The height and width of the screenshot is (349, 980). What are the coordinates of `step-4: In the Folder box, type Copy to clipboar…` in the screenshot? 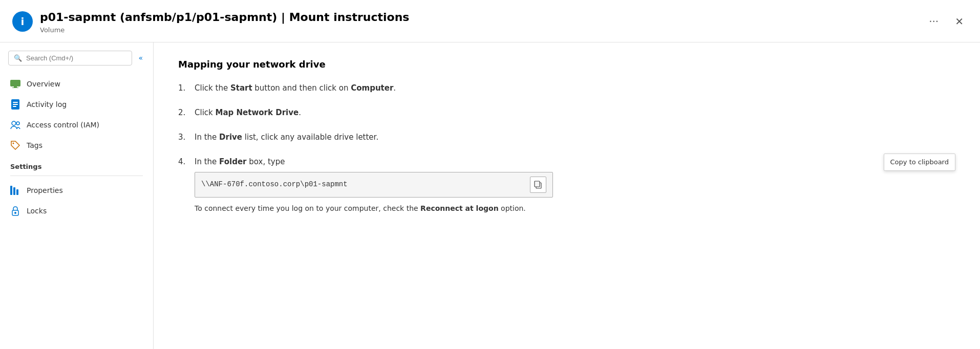 It's located at (567, 185).